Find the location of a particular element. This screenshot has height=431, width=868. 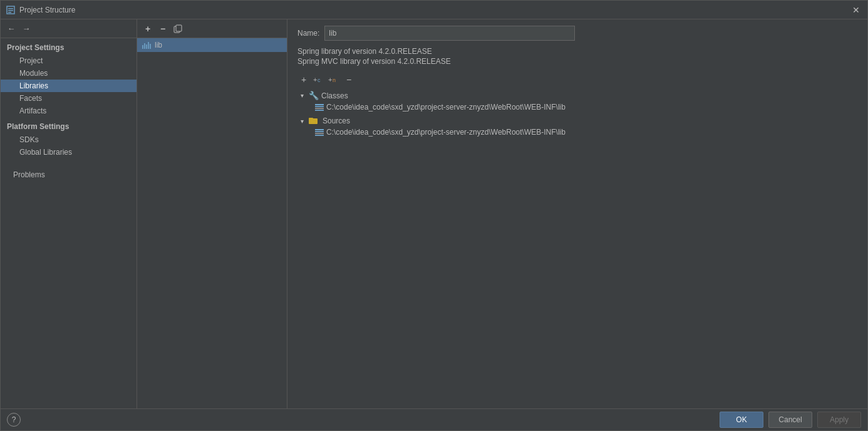

bottom-bar: ? OK Cancel Apply is located at coordinates (434, 420).